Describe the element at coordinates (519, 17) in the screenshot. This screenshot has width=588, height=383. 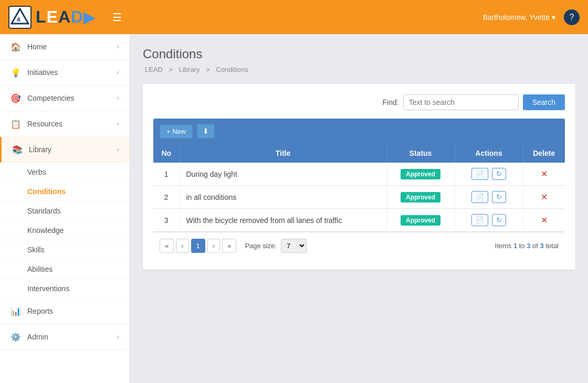
I see `user-menu: Bartholomew, Yvette ▾` at that location.